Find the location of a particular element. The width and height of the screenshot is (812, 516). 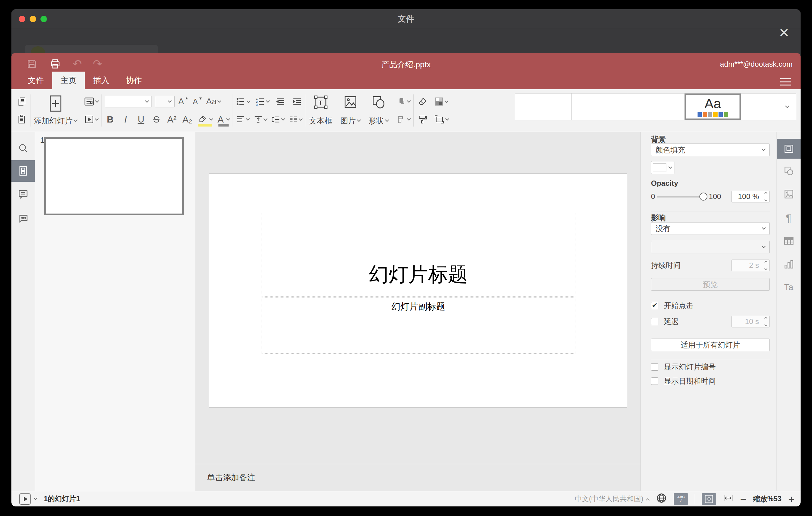

preview-button: 预览 is located at coordinates (710, 284).